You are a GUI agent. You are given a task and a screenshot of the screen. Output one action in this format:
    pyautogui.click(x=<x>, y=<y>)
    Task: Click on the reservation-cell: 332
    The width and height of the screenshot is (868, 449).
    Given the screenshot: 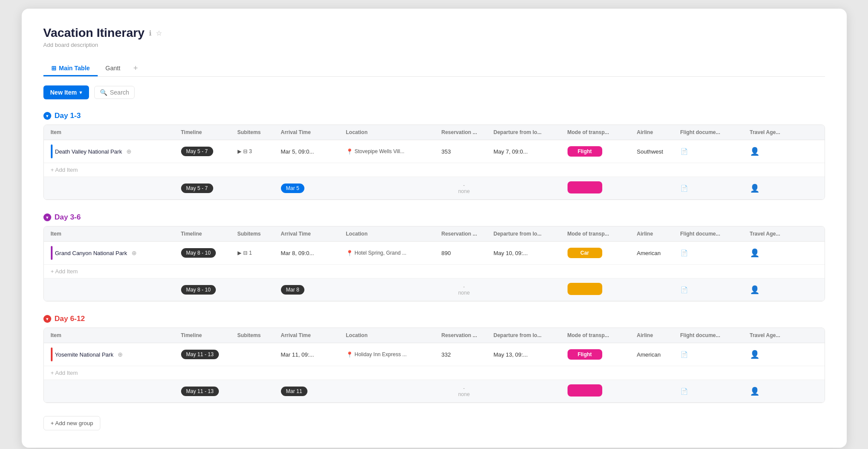 What is the action you would take?
    pyautogui.click(x=464, y=355)
    